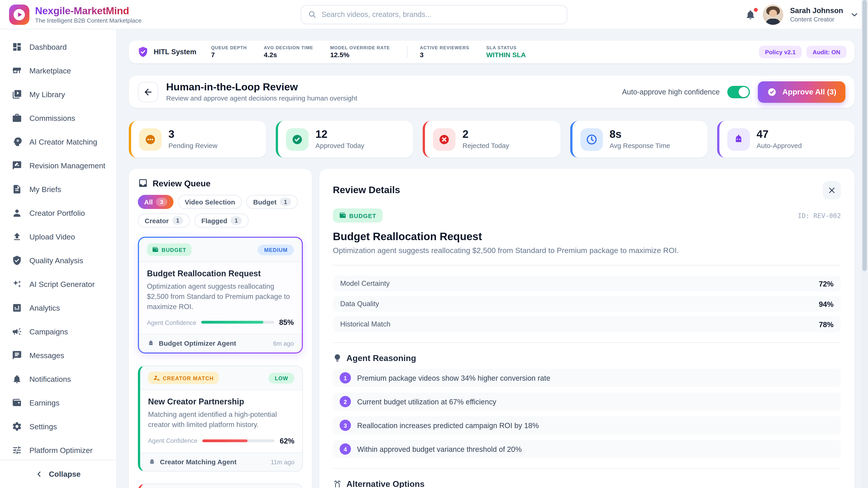  What do you see at coordinates (360, 52) in the screenshot?
I see `hitl-metric-model-override-rate: MODEL OVERRIDE RATE 12.5%` at bounding box center [360, 52].